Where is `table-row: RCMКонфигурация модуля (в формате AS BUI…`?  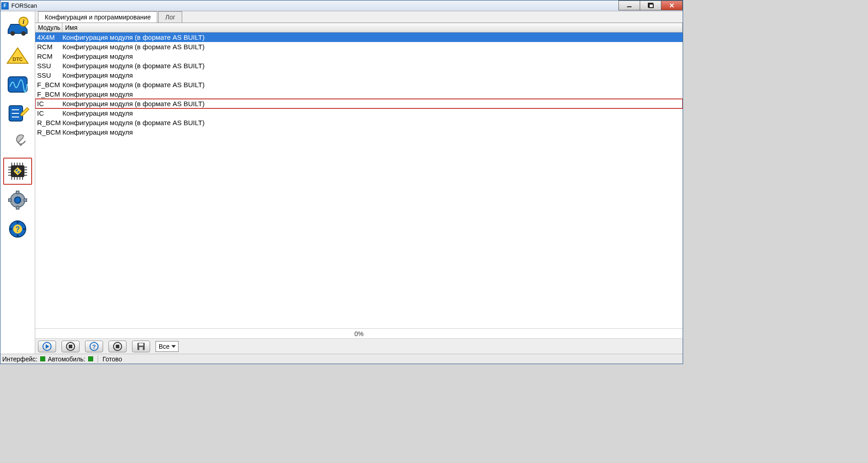 table-row: RCMКонфигурация модуля (в формате AS BUI… is located at coordinates (359, 47).